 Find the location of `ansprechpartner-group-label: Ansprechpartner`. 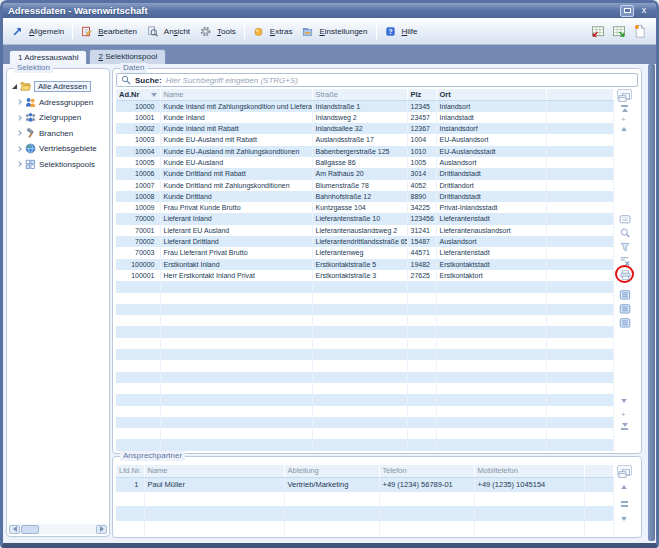

ansprechpartner-group-label: Ansprechpartner is located at coordinates (152, 456).